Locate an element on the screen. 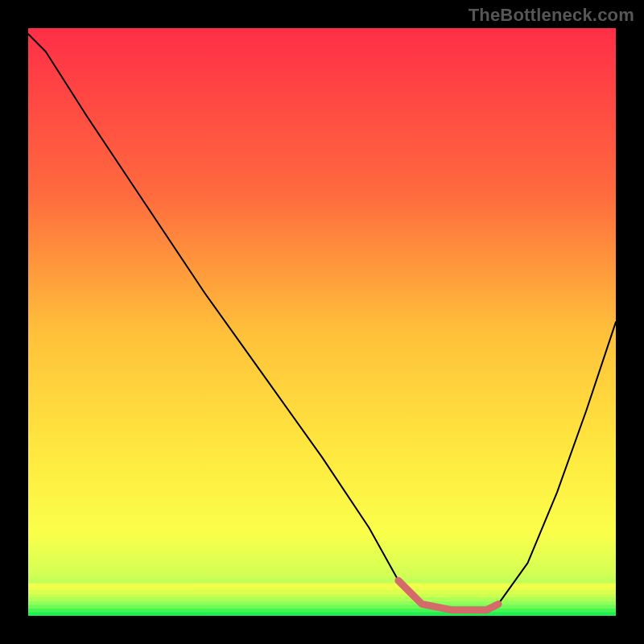 Image resolution: width=644 pixels, height=644 pixels. bottom-stripe-group is located at coordinates (322, 601).